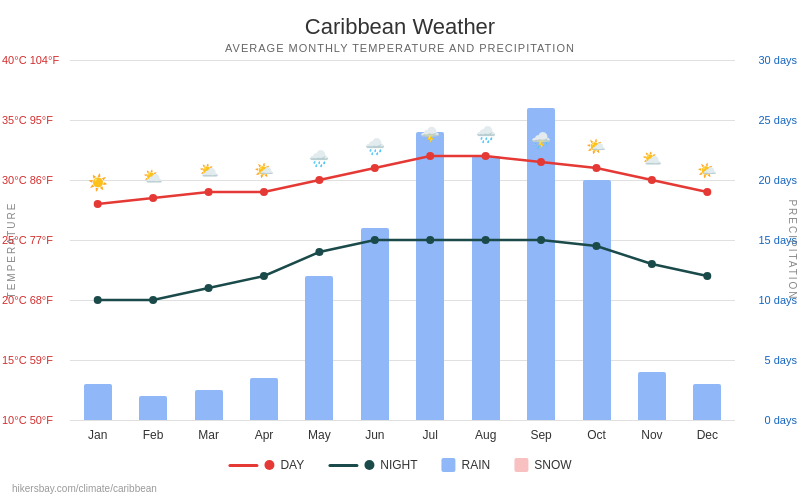 This screenshot has height=500, width=800. What do you see at coordinates (28, 240) in the screenshot?
I see `y-label-left-3: 25°C 77°F` at bounding box center [28, 240].